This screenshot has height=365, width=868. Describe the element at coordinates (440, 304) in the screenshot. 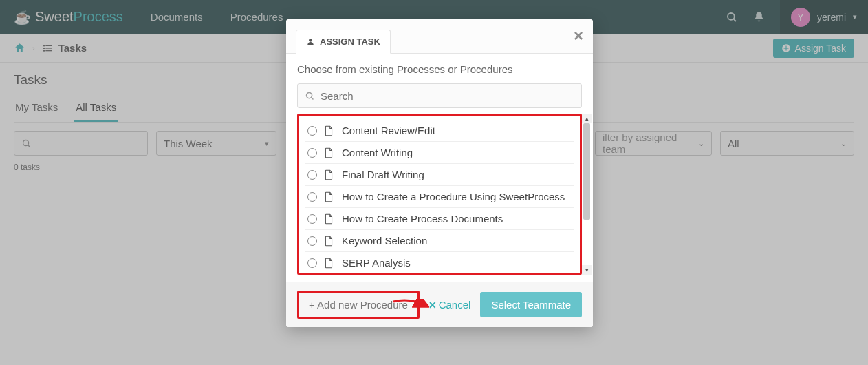

I see `modal-footer: + Add new Procedure ✕ Cancel Select Team…` at that location.